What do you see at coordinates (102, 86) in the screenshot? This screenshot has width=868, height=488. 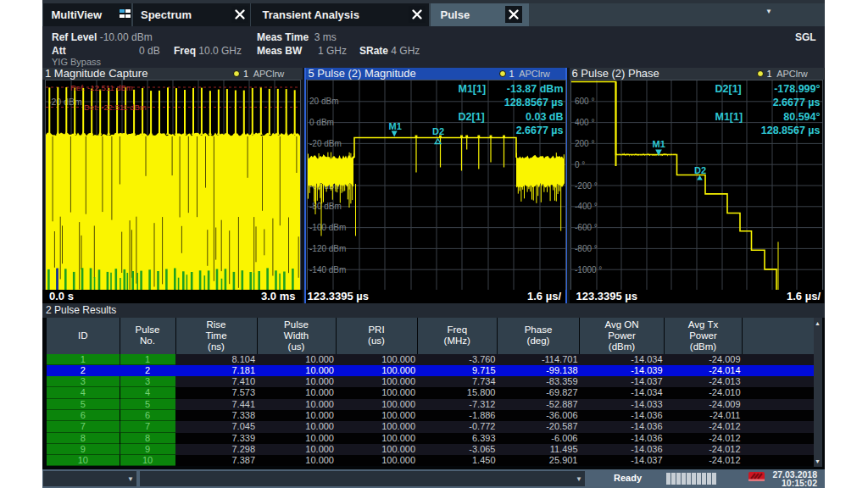 I see `svg-text: Ref. -12.511 dBm` at bounding box center [102, 86].